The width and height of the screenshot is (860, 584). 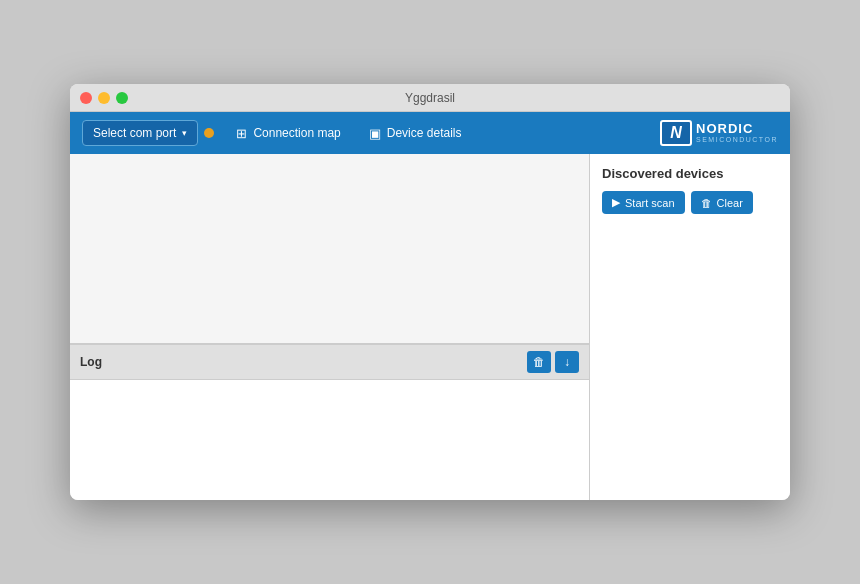 I want to click on chevron-down-icon: ▾, so click(x=184, y=133).